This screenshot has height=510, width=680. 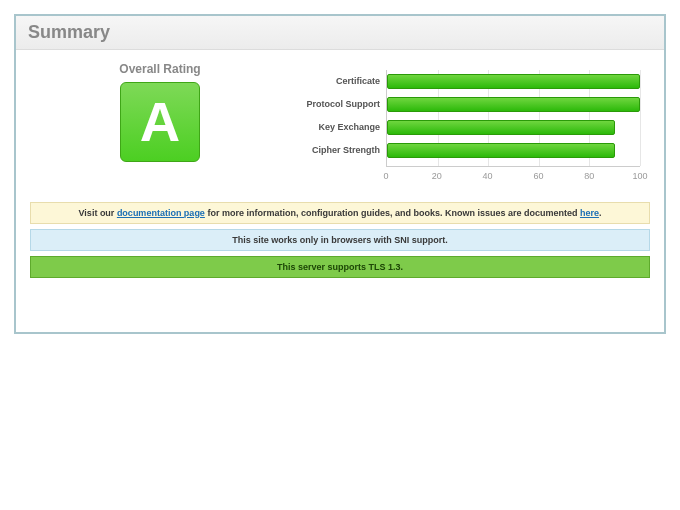 What do you see at coordinates (160, 122) in the screenshot?
I see `grade-badge: A` at bounding box center [160, 122].